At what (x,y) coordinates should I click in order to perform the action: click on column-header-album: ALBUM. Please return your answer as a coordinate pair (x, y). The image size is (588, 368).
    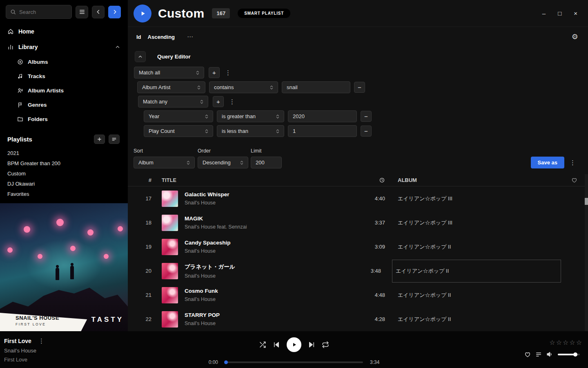
    Looking at the image, I should click on (479, 180).